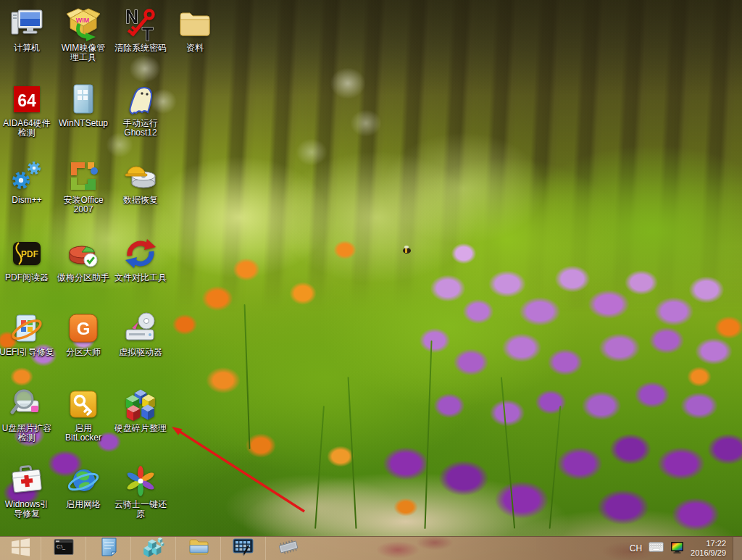 The width and height of the screenshot is (742, 560). I want to click on notepad-icon, so click(109, 548).